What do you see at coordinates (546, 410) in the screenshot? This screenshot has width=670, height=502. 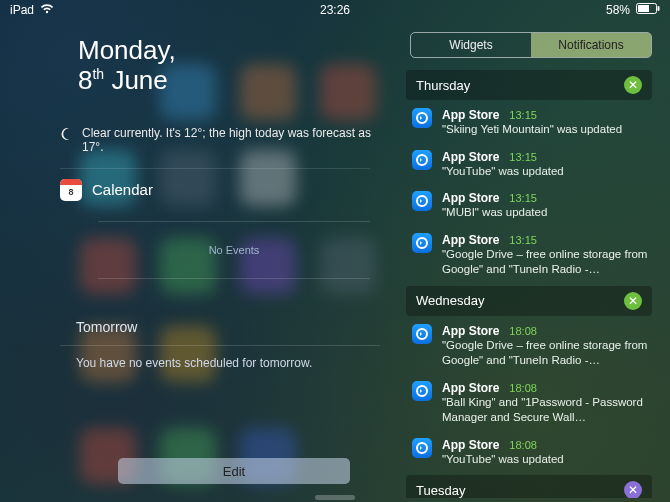 I see `notification-text: "Ball King" and "1Password - Password Ma…` at bounding box center [546, 410].